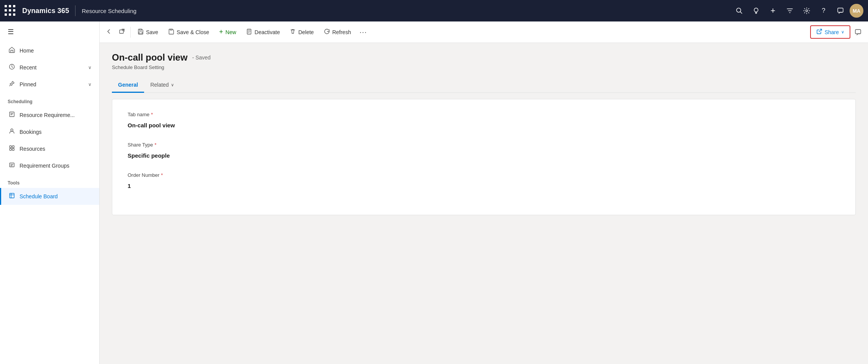  I want to click on delete-icon, so click(293, 32).